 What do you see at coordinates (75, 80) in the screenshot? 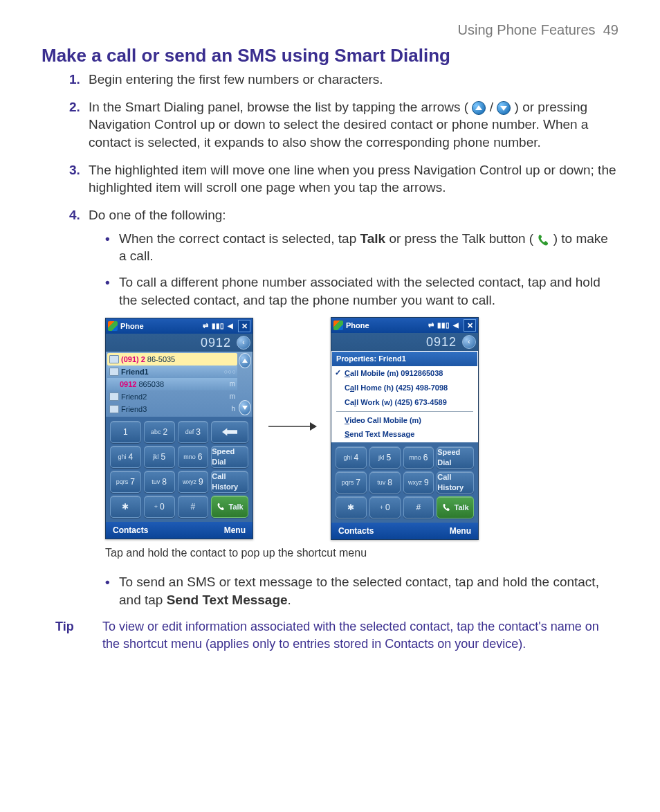
I see `step-number: 1.` at bounding box center [75, 80].